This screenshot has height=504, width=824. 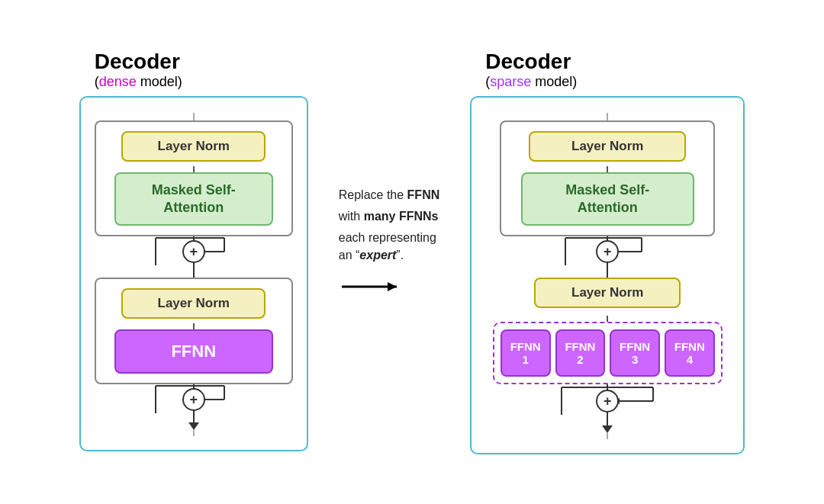 I want to click on left-bottom-line, so click(x=194, y=419).